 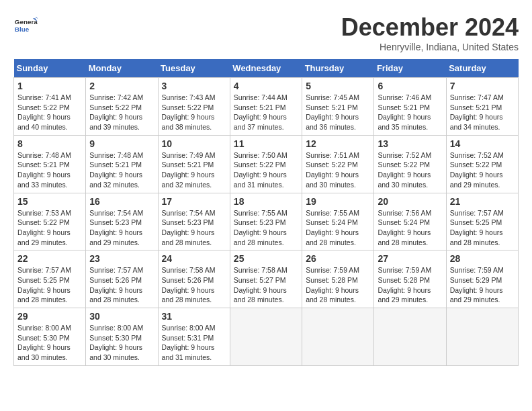 I want to click on calendar-cell: 10 Sunrise: 7:49 AM Sunset: 5:21 PM Dayl…, so click(x=193, y=164).